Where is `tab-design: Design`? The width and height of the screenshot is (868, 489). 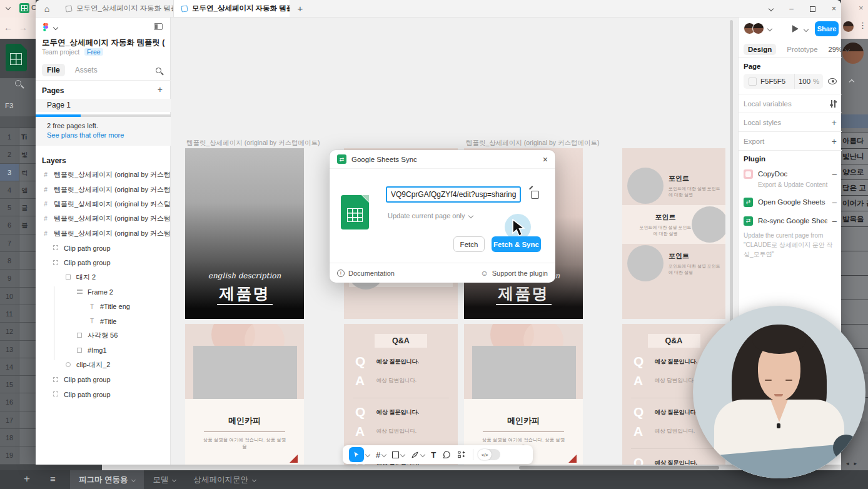
tab-design: Design is located at coordinates (760, 49).